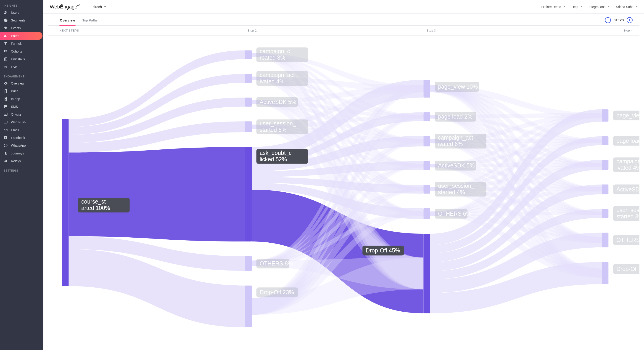  I want to click on tab-toppaths: Top Paths, so click(90, 20).